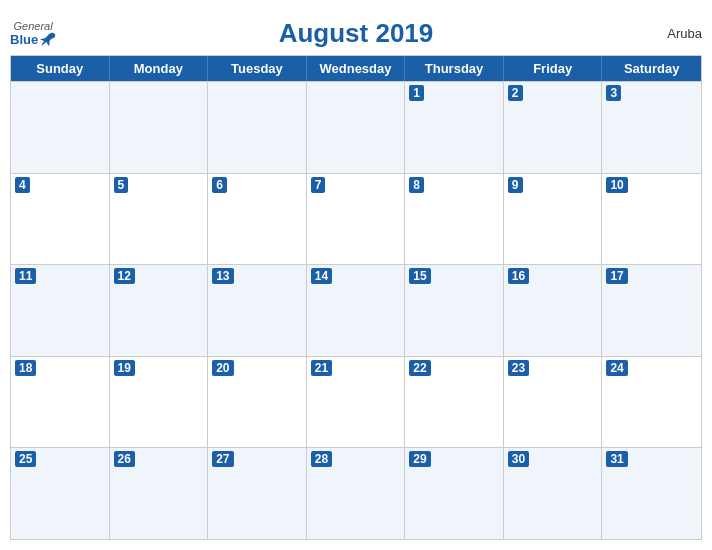  I want to click on day-number: 23, so click(518, 368).